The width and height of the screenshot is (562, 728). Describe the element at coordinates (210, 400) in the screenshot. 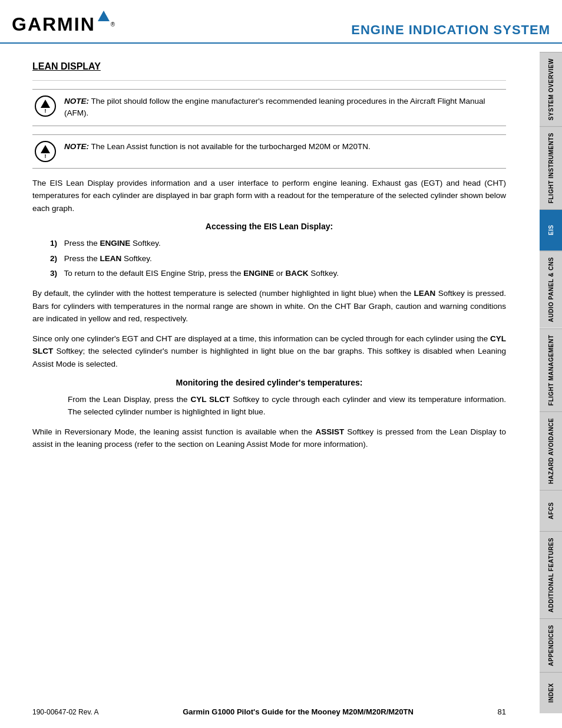

I see `cyl-slct-bold-2: CYL SLCT` at that location.